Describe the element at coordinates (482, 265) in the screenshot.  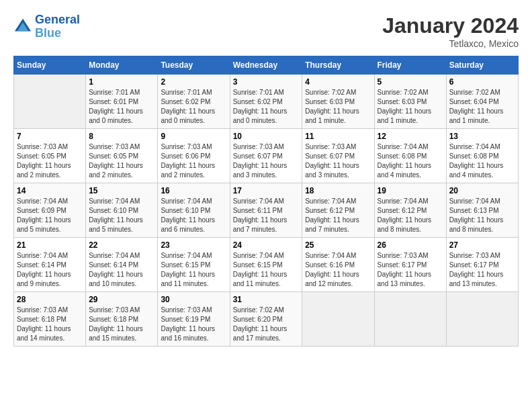
I see `calendar-cell: 27Sunrise: 7:03 AMSunset: 6:17 PMDayligh…` at that location.